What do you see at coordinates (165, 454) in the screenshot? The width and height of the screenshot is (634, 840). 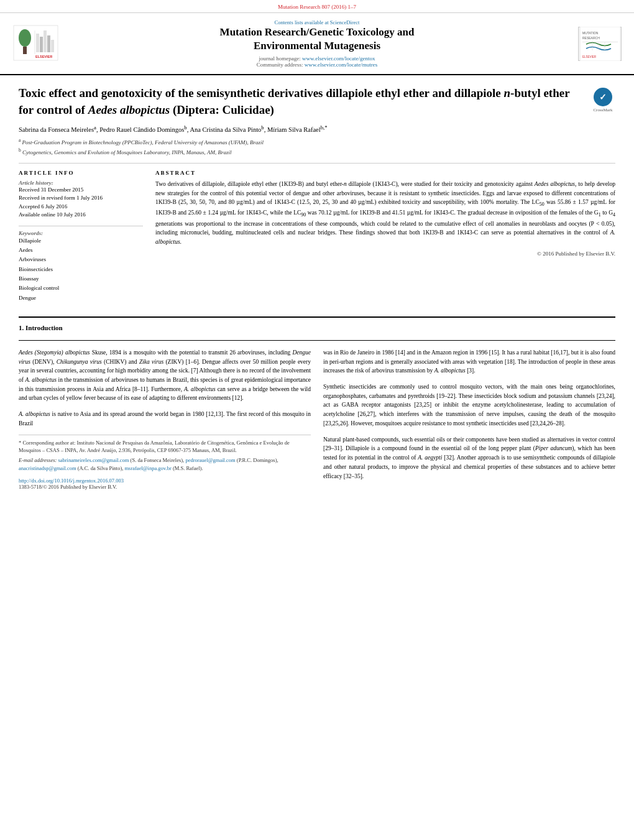 I see `footnote-section: * Corresponding author at: Instituto Nac…` at bounding box center [165, 454].